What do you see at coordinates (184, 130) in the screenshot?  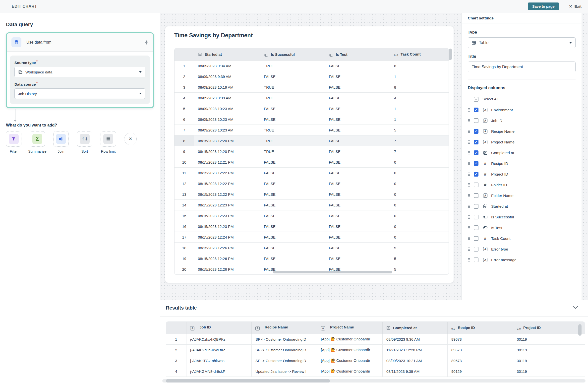 I see `row-number: 7` at bounding box center [184, 130].